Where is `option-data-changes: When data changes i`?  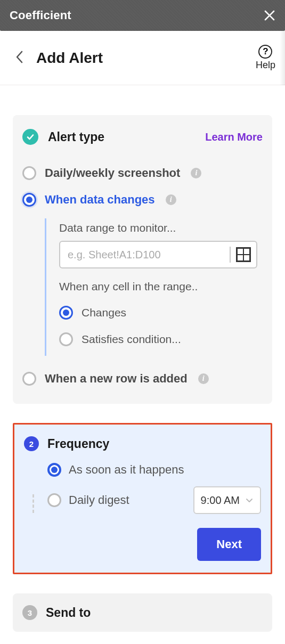
option-data-changes: When data changes i is located at coordinates (143, 200).